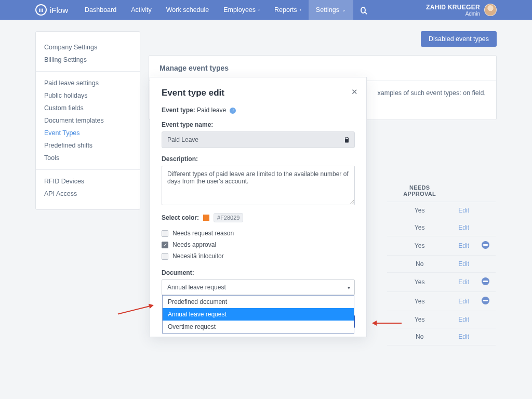  What do you see at coordinates (88, 83) in the screenshot?
I see `sidebar-item-paid-leave-settings: Paid leave settings` at bounding box center [88, 83].